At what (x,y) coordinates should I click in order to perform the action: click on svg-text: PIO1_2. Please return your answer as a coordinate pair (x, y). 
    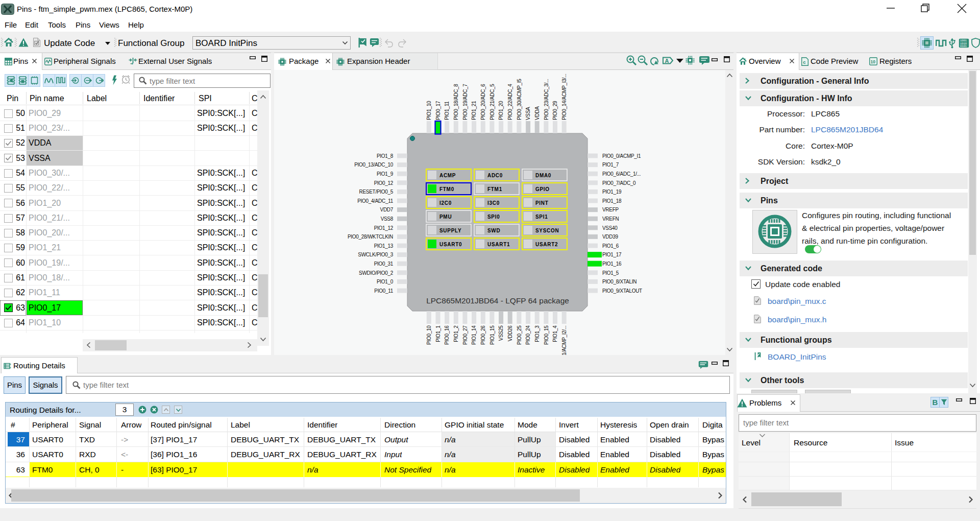
    Looking at the image, I should click on (456, 334).